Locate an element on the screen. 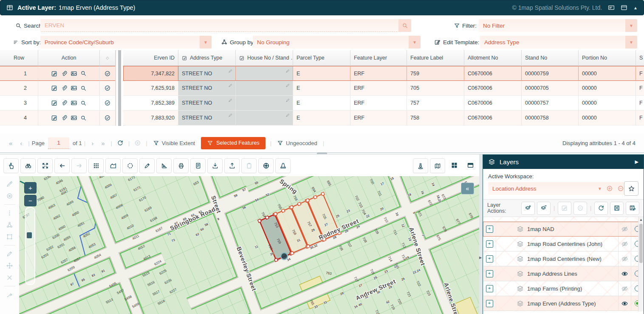  workspace-favorite-button is located at coordinates (631, 188).